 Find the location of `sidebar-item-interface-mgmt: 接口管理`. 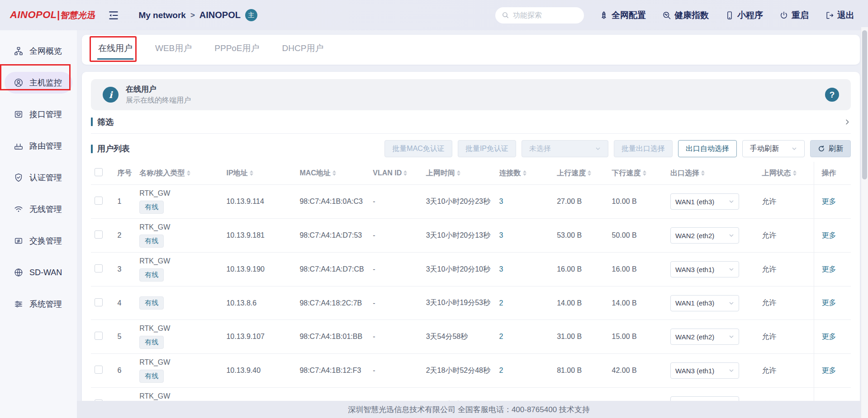

sidebar-item-interface-mgmt: 接口管理 is located at coordinates (38, 114).